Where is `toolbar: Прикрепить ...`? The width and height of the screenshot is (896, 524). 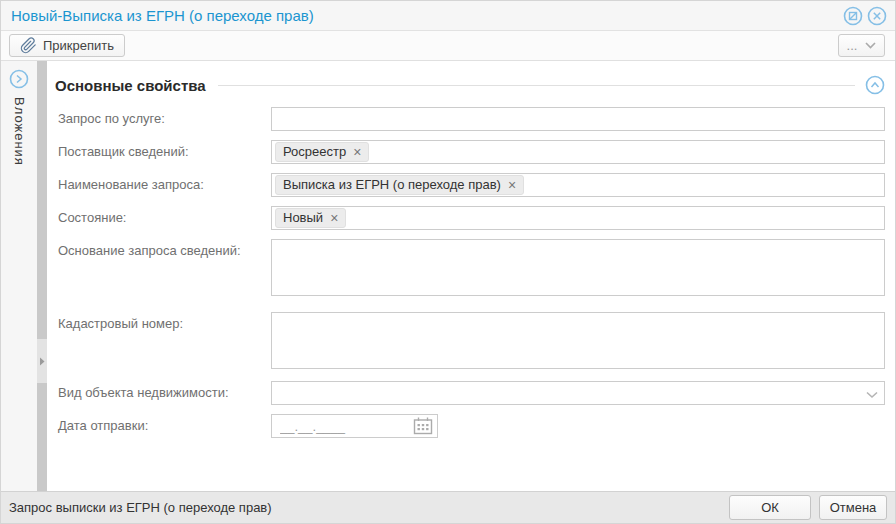 toolbar: Прикрепить ... is located at coordinates (448, 46).